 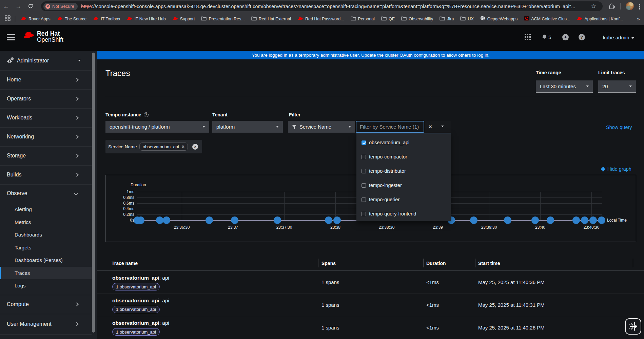 What do you see at coordinates (638, 19) in the screenshot?
I see `bookmarks-overflow-icon: »` at bounding box center [638, 19].